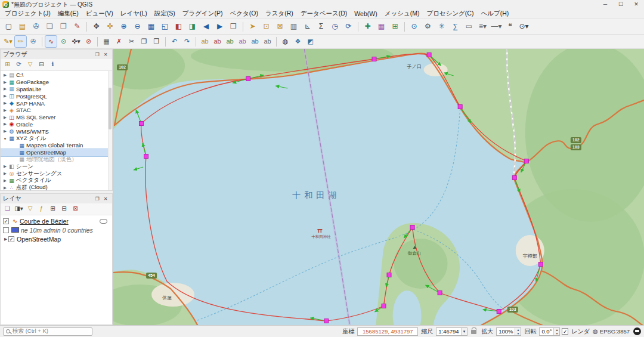  Describe the element at coordinates (134, 14) in the screenshot. I see `menu-layer: レイヤ(L)` at that location.